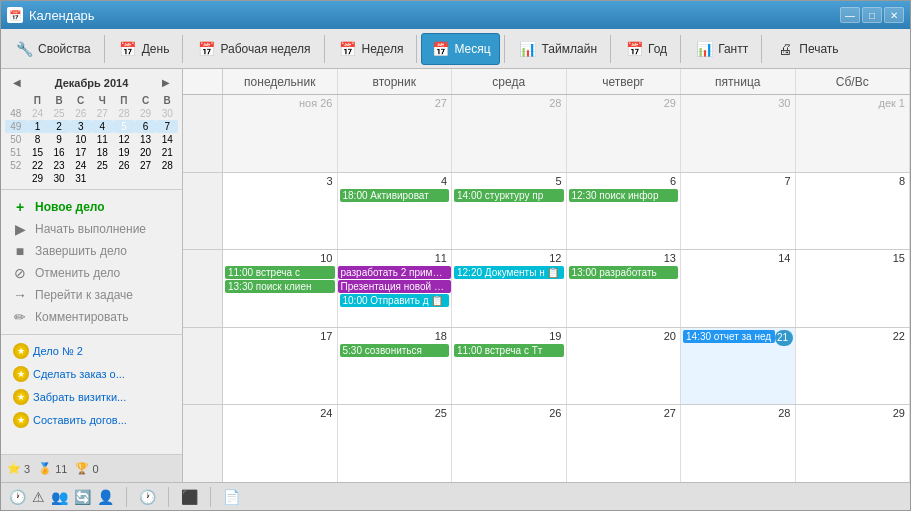 The width and height of the screenshot is (911, 511). Describe the element at coordinates (103, 152) in the screenshot. I see `mini-cal-day: 18` at that location.